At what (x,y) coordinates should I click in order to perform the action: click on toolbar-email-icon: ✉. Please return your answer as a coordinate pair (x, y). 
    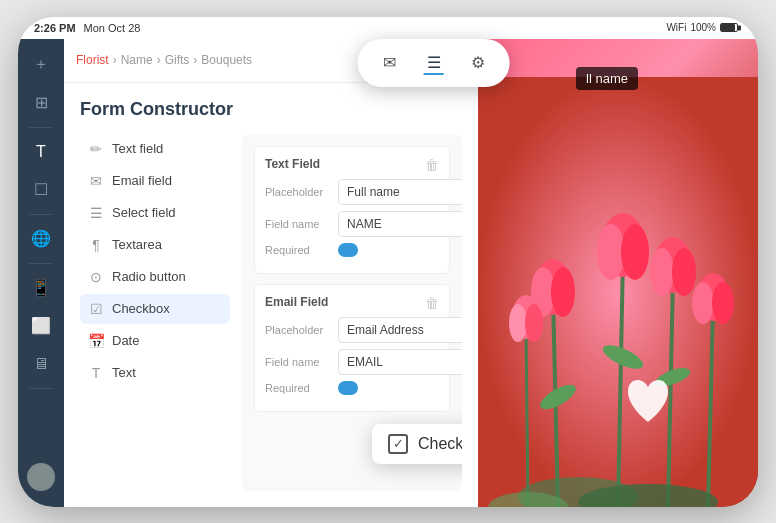
    Looking at the image, I should click on (390, 63).